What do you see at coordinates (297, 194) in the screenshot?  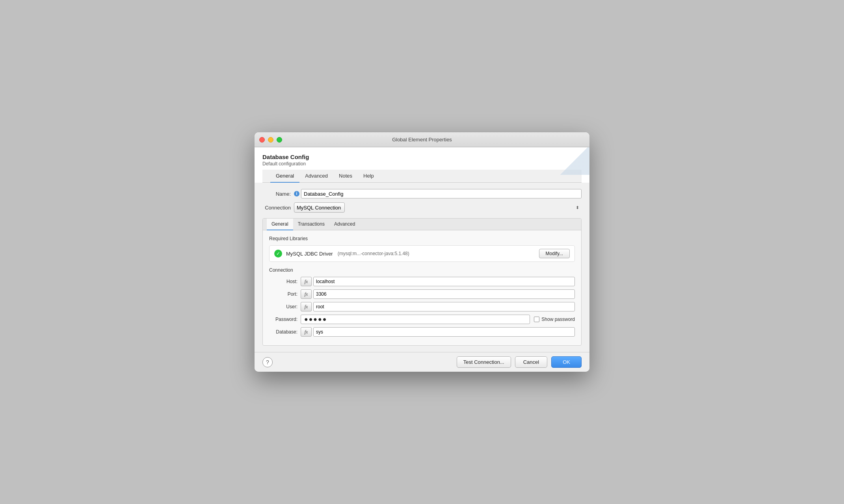 I see `info-icon: i` at bounding box center [297, 194].